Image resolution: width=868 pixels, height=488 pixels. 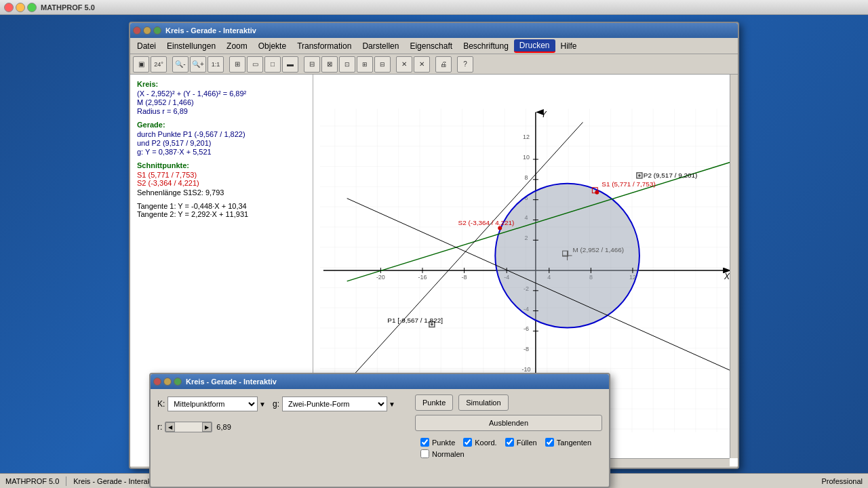 I want to click on minimize-btn, so click(x=20, y=7).